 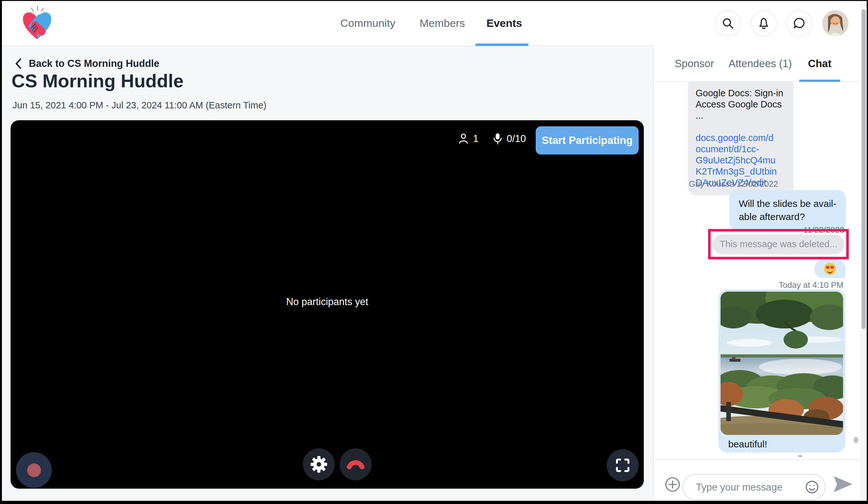 What do you see at coordinates (672, 484) in the screenshot?
I see `add-attachment-button` at bounding box center [672, 484].